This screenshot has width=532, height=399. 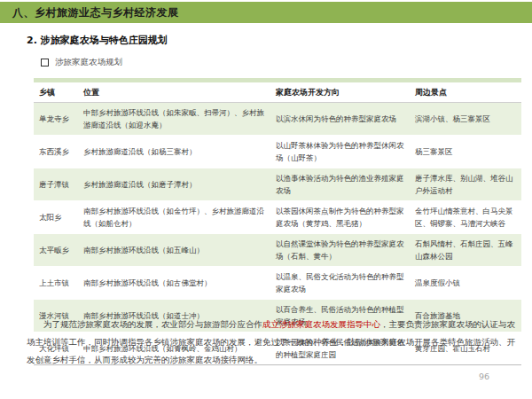 I want to click on table-cell: 南部乡村旅游环线沿线（如金竹坪）、乡村旅游廊道沿线（如船仓村）, so click(x=174, y=218).